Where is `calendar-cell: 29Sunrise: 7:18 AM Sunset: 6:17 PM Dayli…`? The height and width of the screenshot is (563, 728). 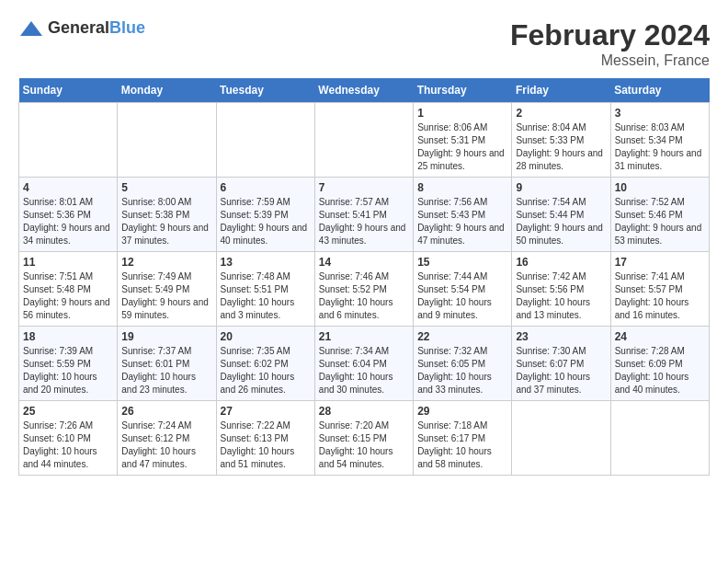
calendar-cell: 29Sunrise: 7:18 AM Sunset: 6:17 PM Dayli… is located at coordinates (463, 438).